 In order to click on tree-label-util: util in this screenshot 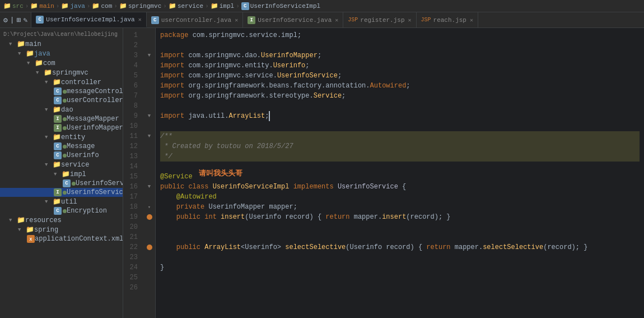, I will do `click(69, 202)`.